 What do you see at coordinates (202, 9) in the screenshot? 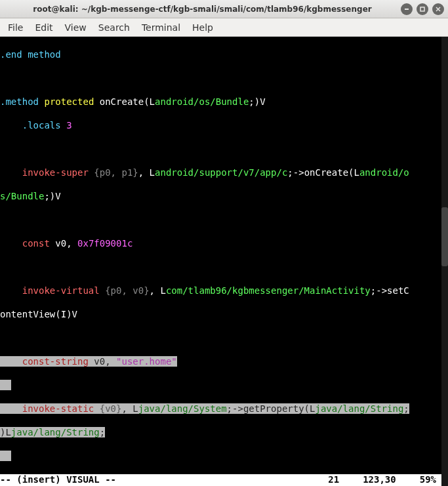
I see `window-title: root@kali: ~/kgb-messenge-ctf/kgb-smali/…` at bounding box center [202, 9].